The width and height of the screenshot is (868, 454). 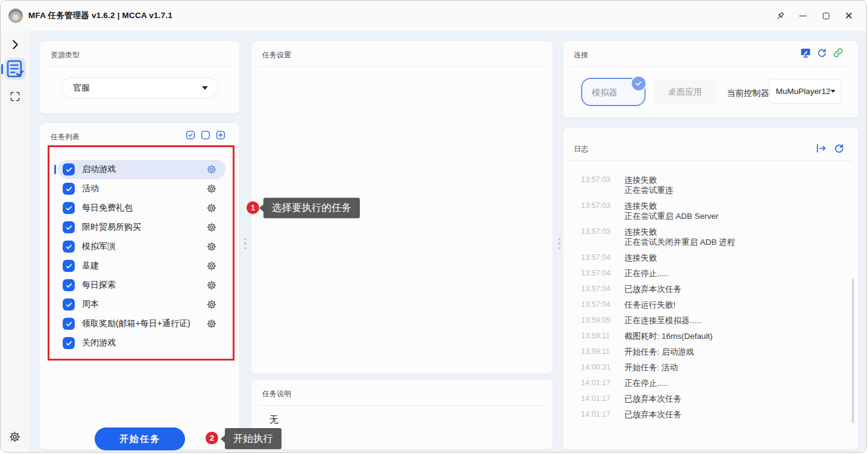 I want to click on sidebar-item-capture, so click(x=15, y=96).